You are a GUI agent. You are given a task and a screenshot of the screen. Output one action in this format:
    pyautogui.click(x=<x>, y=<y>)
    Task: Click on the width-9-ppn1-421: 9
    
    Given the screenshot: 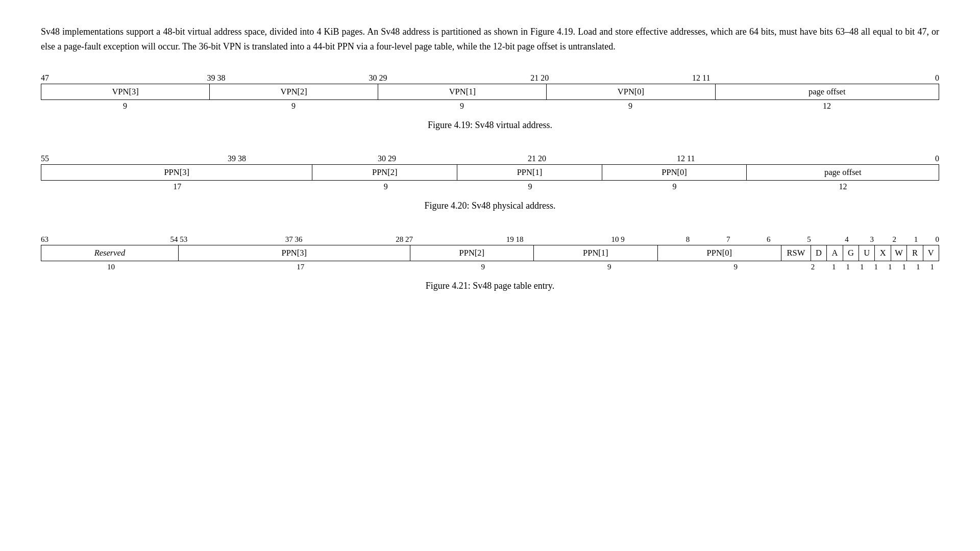 What is the action you would take?
    pyautogui.click(x=609, y=267)
    